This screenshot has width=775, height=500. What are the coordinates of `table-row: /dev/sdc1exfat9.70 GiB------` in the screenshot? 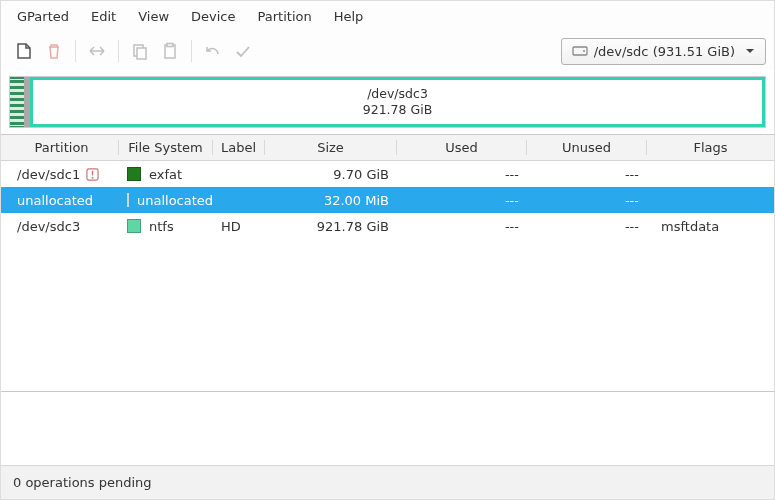 It's located at (388, 174).